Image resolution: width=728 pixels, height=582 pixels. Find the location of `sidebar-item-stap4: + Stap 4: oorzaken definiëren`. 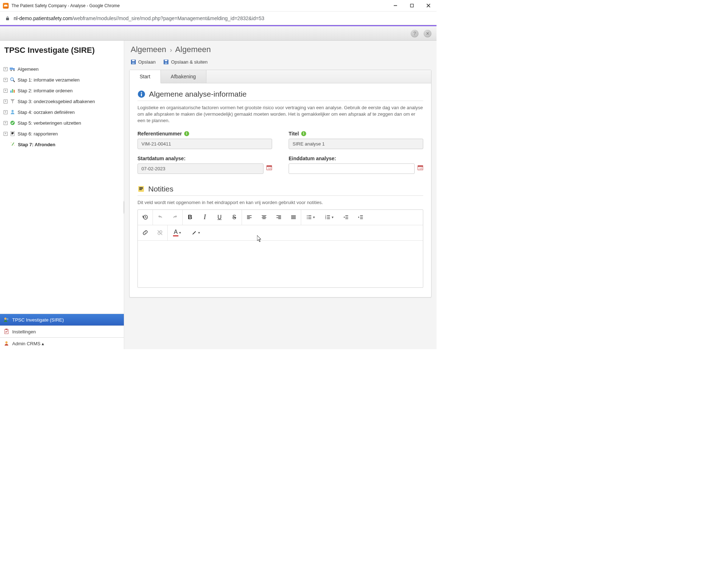

sidebar-item-stap4: + Stap 4: oorzaken definiëren is located at coordinates (62, 112).